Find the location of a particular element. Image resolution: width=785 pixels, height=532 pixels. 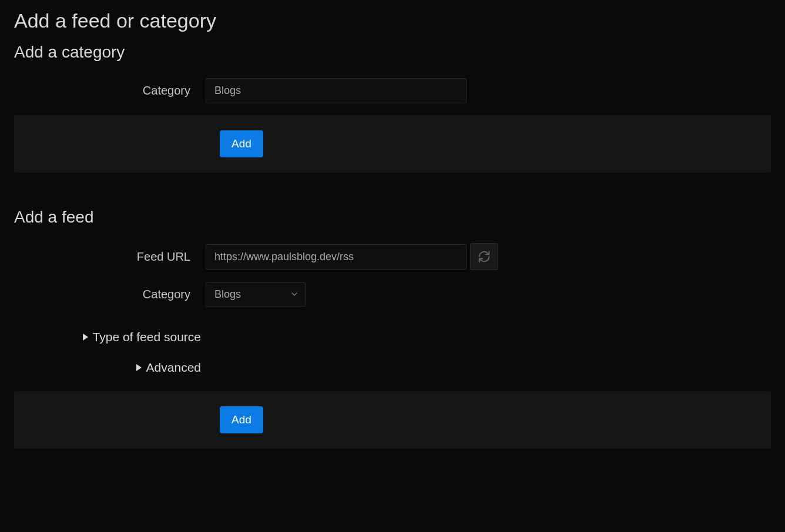

feed-url-input is located at coordinates (336, 257).